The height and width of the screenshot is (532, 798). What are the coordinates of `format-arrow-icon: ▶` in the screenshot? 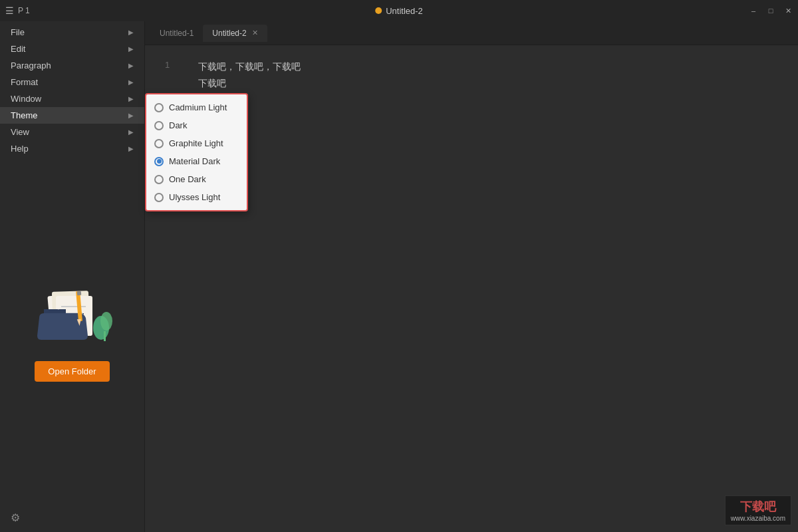 It's located at (131, 82).